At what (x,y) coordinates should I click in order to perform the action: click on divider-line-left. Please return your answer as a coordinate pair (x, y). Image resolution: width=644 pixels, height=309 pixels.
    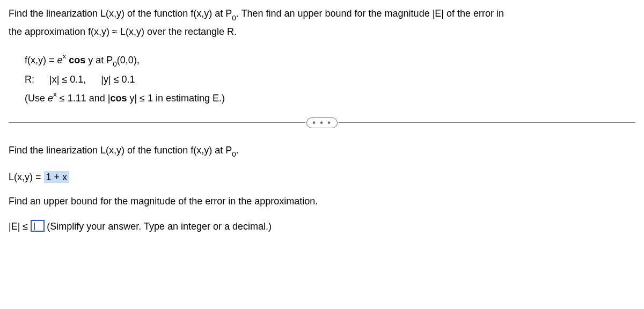
    Looking at the image, I should click on (157, 122).